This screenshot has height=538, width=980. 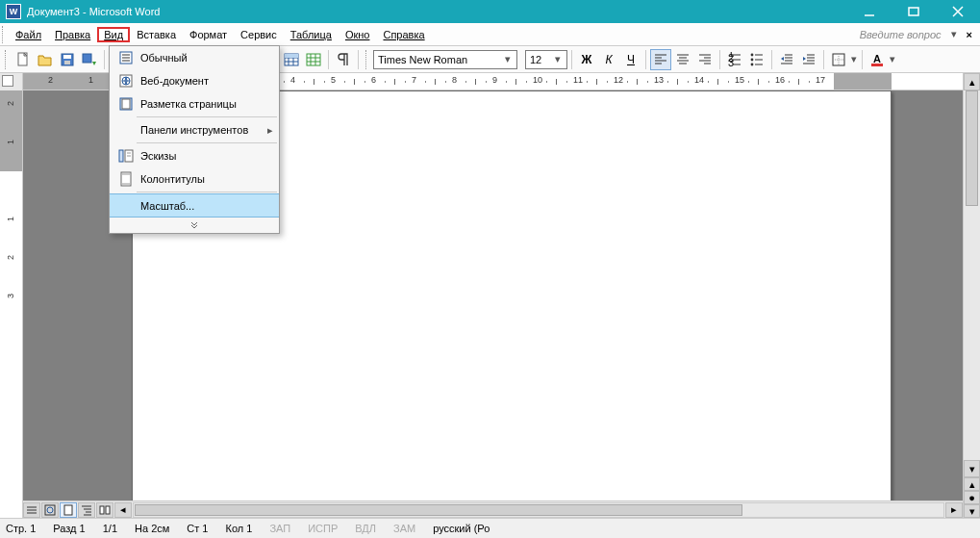 I want to click on menu-expand-button, so click(x=194, y=225).